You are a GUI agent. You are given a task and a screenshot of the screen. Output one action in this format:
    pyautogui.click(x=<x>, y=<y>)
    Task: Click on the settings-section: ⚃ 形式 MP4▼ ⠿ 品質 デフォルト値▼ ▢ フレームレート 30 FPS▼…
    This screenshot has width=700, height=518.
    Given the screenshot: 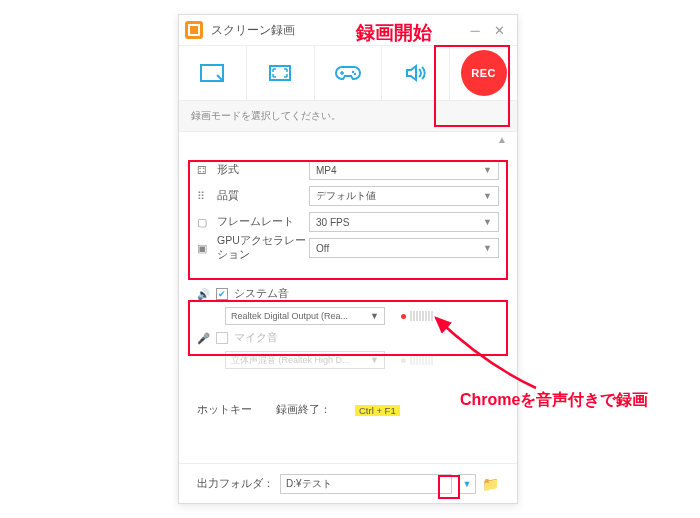 What is the action you would take?
    pyautogui.click(x=348, y=209)
    